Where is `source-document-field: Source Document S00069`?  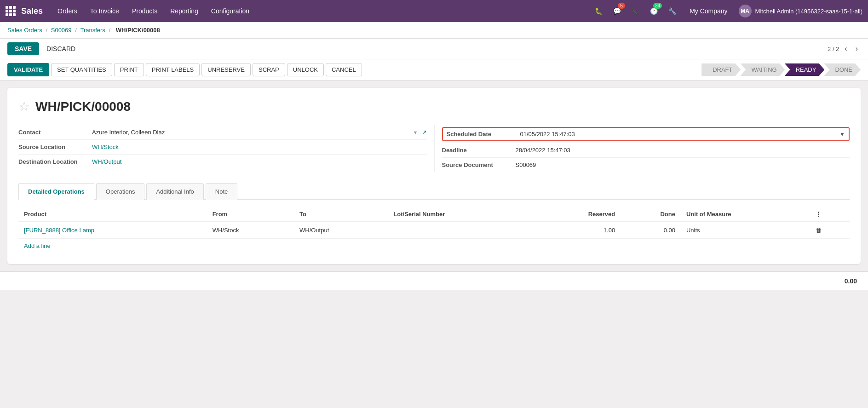
source-document-field: Source Document S00069 is located at coordinates (646, 165).